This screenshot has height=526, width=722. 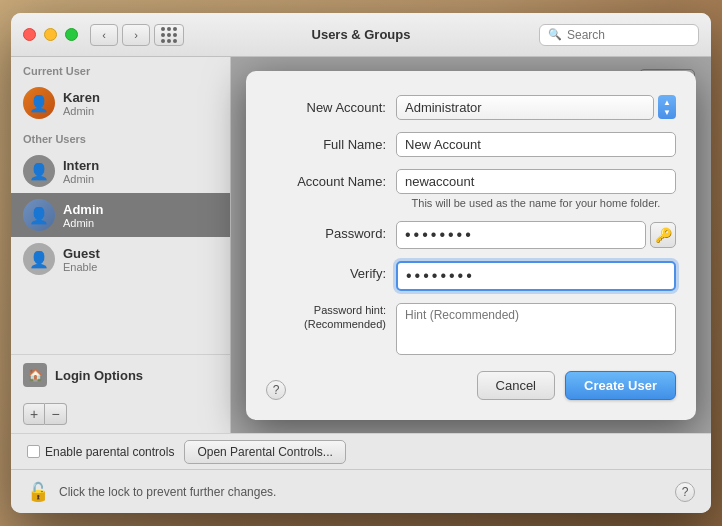 I want to click on form-row-account-name: Account Name: This will be used as the n…, so click(x=471, y=189).